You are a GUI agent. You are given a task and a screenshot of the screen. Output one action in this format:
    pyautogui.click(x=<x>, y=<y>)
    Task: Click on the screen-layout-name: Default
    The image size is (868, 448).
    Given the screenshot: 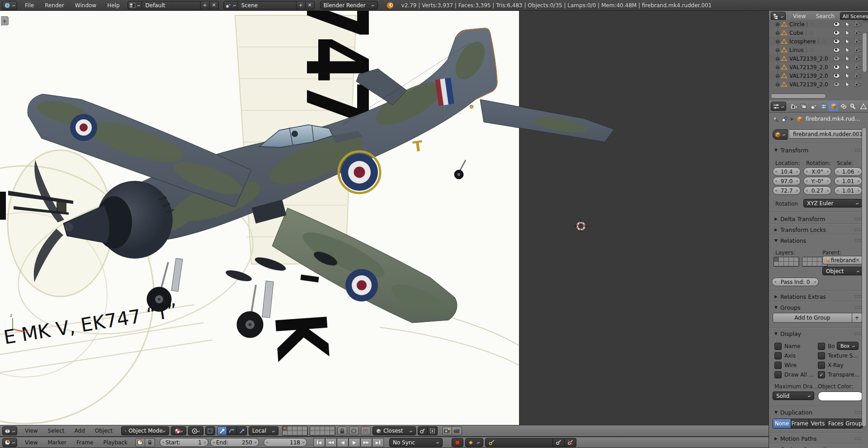 What is the action you would take?
    pyautogui.click(x=171, y=5)
    